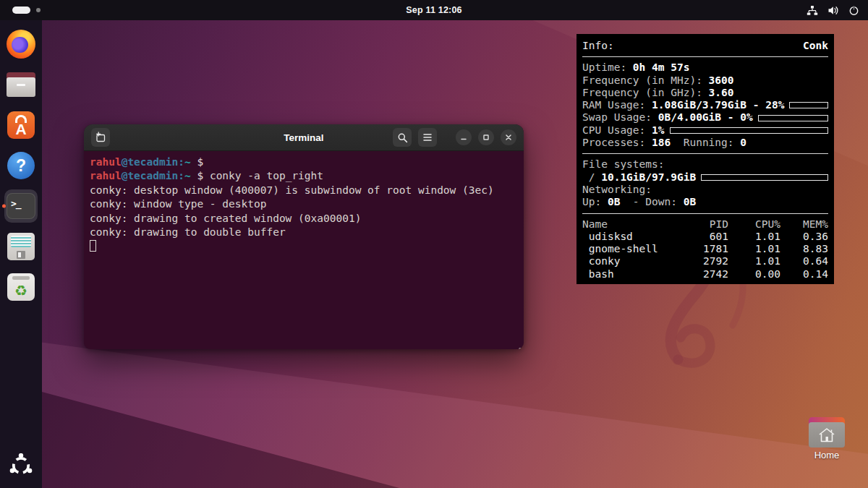 Image resolution: width=868 pixels, height=488 pixels. Describe the element at coordinates (21, 287) in the screenshot. I see `dock-item-trash: ♻` at that location.